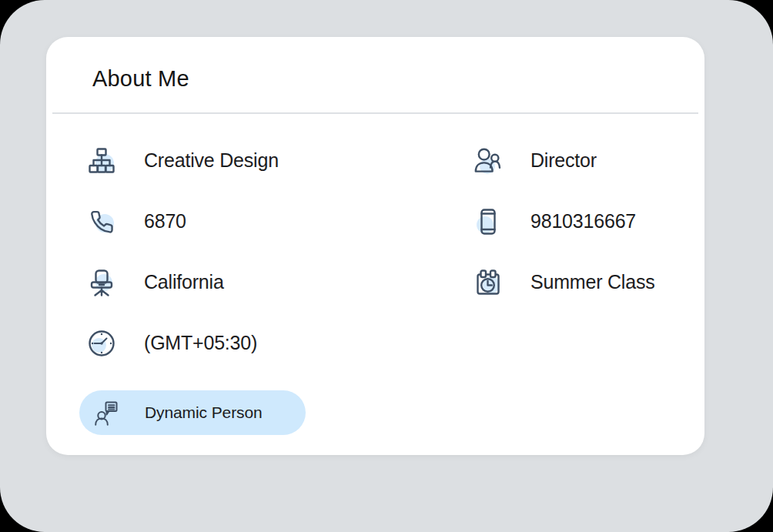  What do you see at coordinates (534, 161) in the screenshot?
I see `field-designation: Director` at bounding box center [534, 161].